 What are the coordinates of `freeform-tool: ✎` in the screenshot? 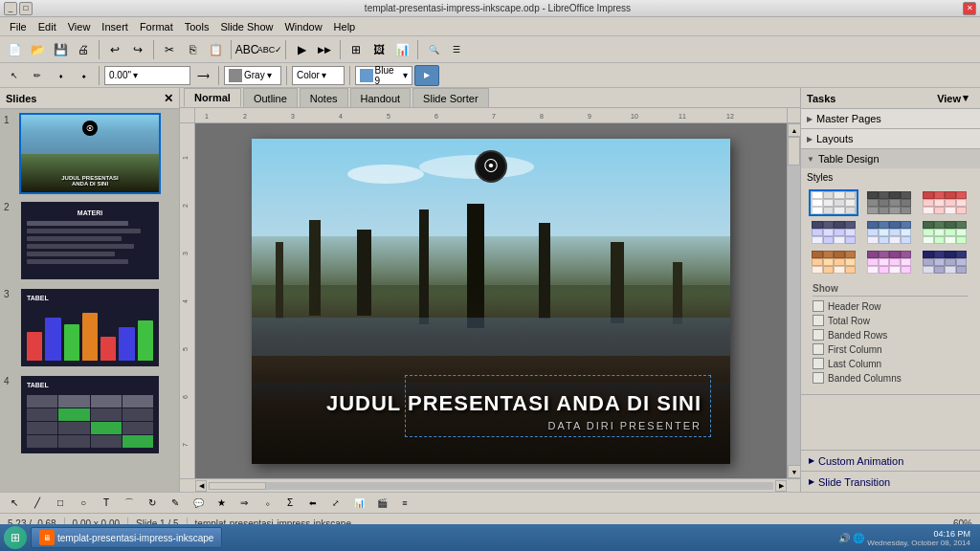 It's located at (175, 503).